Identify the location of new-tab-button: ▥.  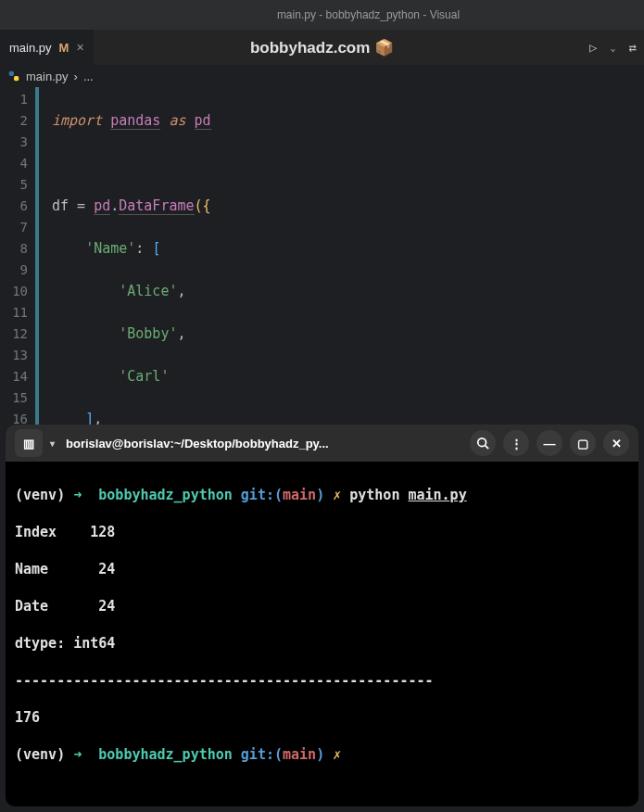
(29, 443).